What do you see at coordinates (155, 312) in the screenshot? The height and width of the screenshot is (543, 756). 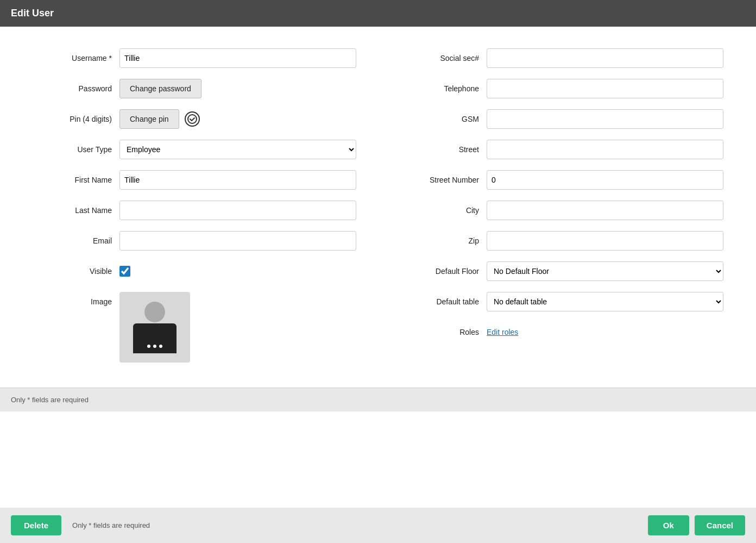 I see `avatar-head` at bounding box center [155, 312].